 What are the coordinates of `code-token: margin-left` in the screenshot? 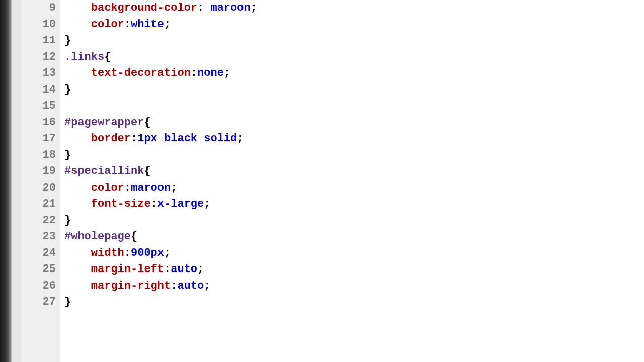 It's located at (128, 269).